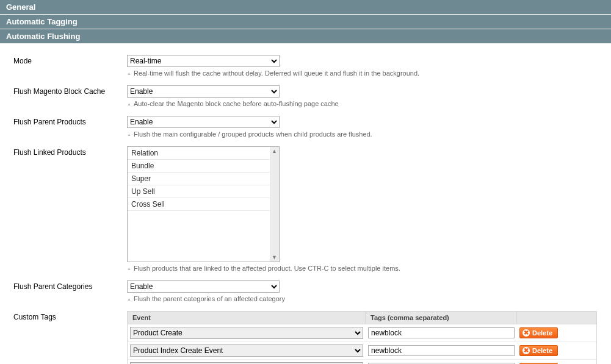 The height and width of the screenshot is (364, 611). What do you see at coordinates (199, 191) in the screenshot?
I see `linked-option: Up Sell` at bounding box center [199, 191].